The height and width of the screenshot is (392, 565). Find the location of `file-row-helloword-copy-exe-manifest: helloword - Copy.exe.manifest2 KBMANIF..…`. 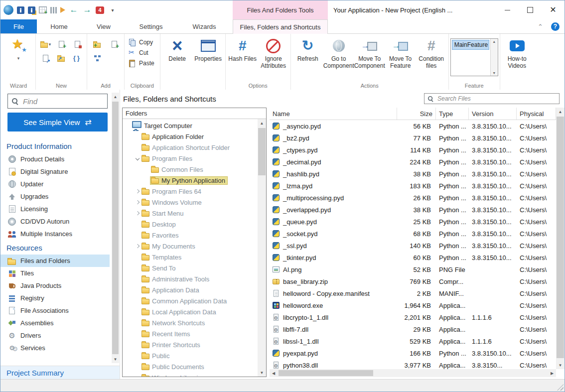

file-row-helloword-copy-exe-manifest: helloword - Copy.exe.manifest2 KBMANIF..… is located at coordinates (413, 293).